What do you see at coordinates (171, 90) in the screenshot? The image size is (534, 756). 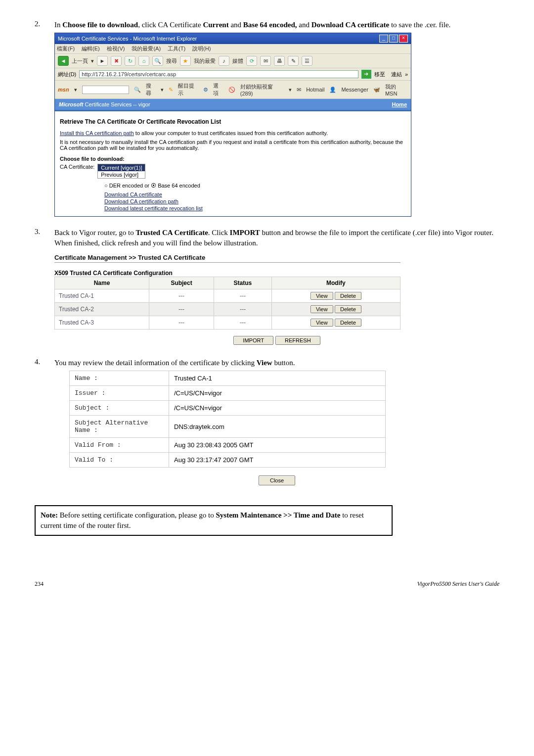 I see `highlight-icon: ✎` at bounding box center [171, 90].